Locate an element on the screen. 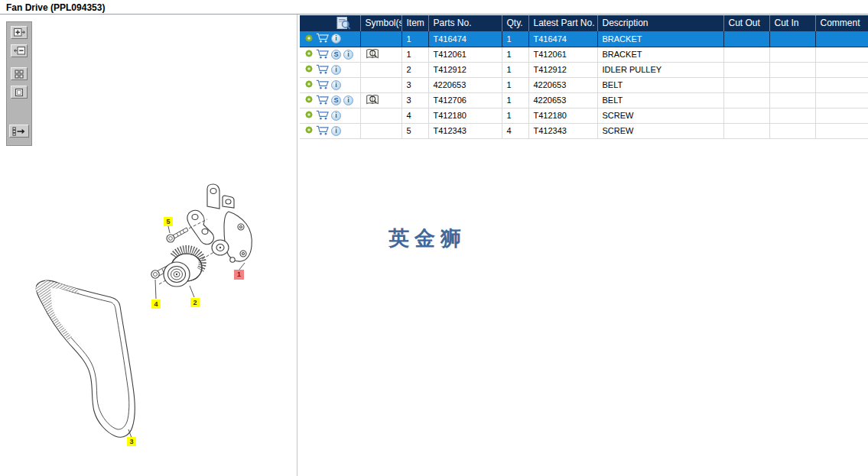 Image resolution: width=868 pixels, height=476 pixels. zoom-out-icon is located at coordinates (20, 50).